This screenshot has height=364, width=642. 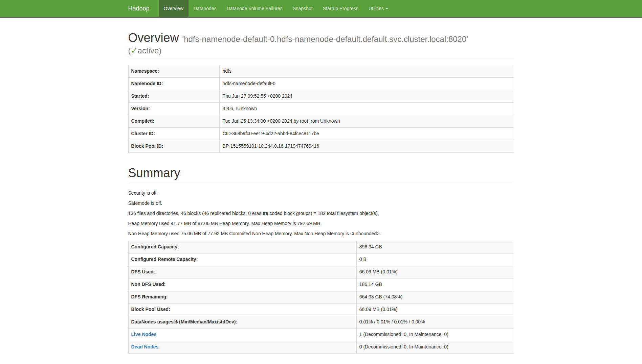 What do you see at coordinates (325, 39) in the screenshot?
I see `namenode-host: 'hdfs-namenode-default-0.hdfs-namenode-d…` at bounding box center [325, 39].